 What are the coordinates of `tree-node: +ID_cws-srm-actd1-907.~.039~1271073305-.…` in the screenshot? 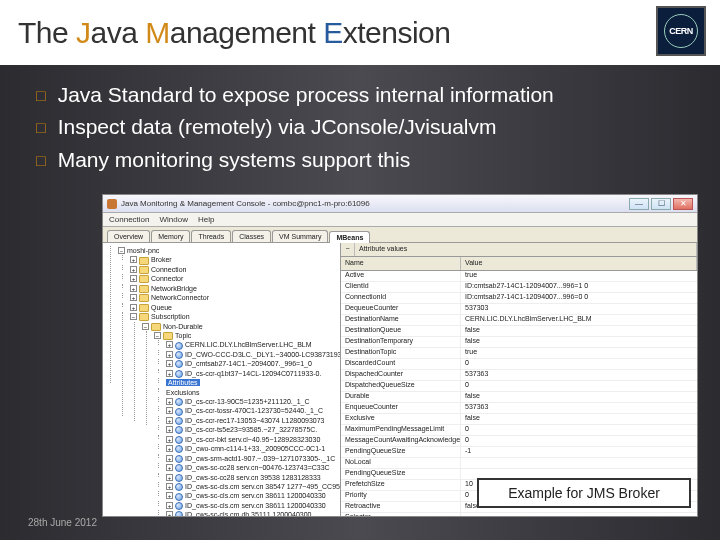 It's located at (250, 458).